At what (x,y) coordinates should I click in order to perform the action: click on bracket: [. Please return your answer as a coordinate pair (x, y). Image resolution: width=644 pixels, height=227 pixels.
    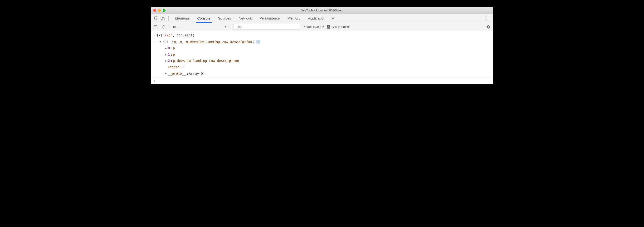
    Looking at the image, I should click on (172, 42).